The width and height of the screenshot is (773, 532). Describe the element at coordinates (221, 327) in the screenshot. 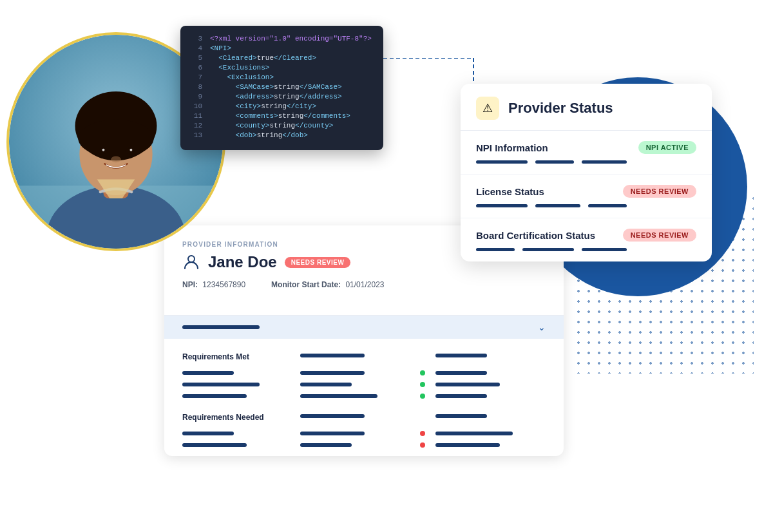

I see `req-header-bar` at that location.